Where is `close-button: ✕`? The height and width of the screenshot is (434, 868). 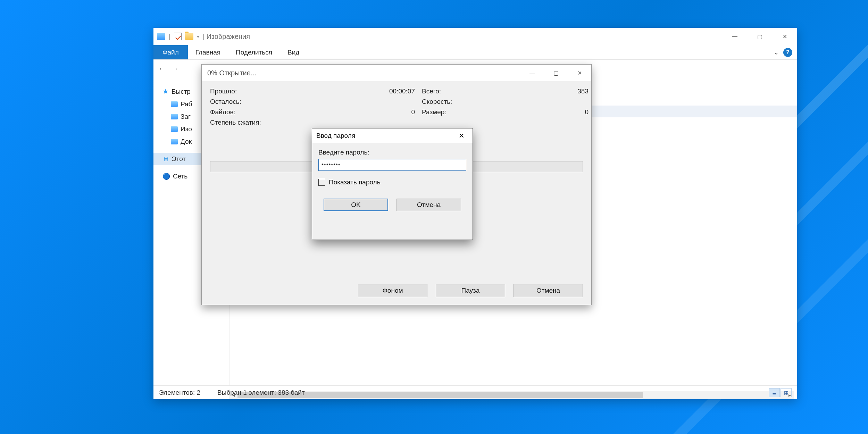
close-button: ✕ is located at coordinates (785, 36).